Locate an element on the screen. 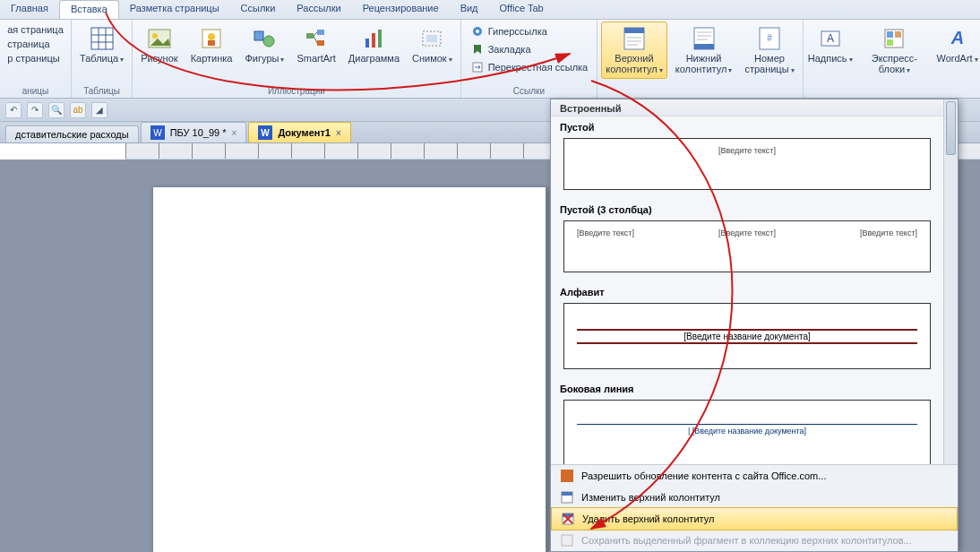 This screenshot has width=980, height=552. edit-header-icon is located at coordinates (567, 497).